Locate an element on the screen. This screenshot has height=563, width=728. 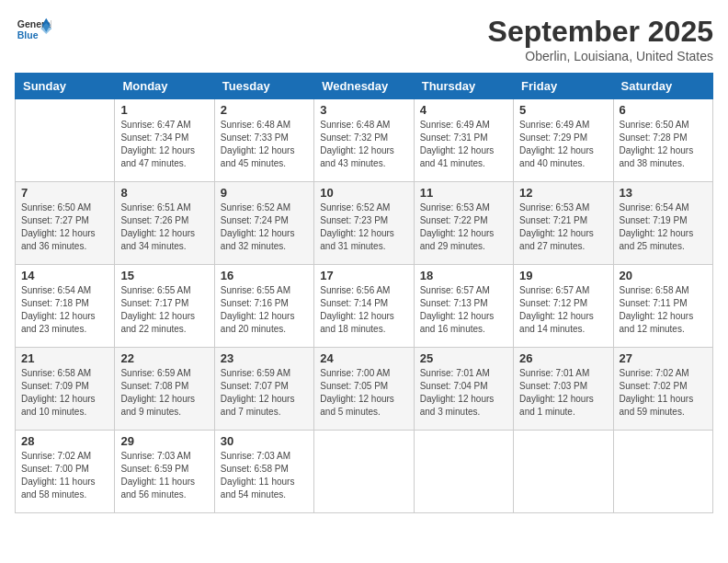
calendar-cell: 30Sunrise: 7:03 AM Sunset: 6:58 PM Dayli… is located at coordinates (264, 472).